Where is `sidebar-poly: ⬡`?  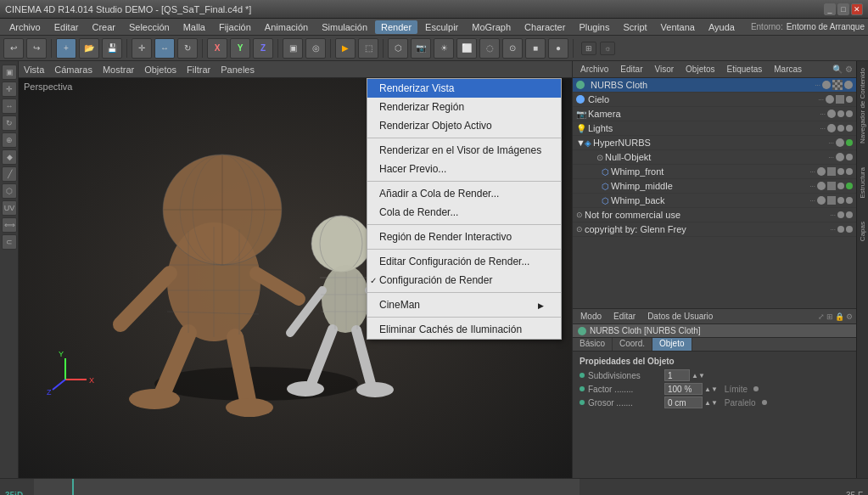 sidebar-poly: ⬡ is located at coordinates (9, 191).